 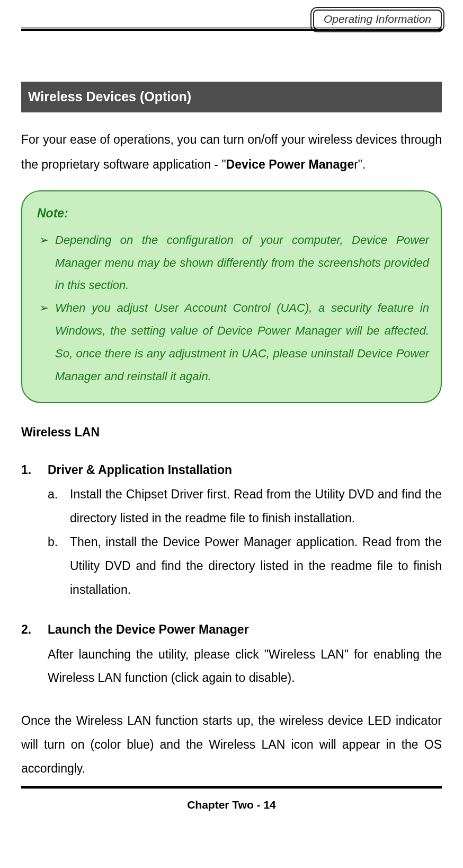 What do you see at coordinates (232, 805) in the screenshot?
I see `page-footer: Chapter Two - 14` at bounding box center [232, 805].